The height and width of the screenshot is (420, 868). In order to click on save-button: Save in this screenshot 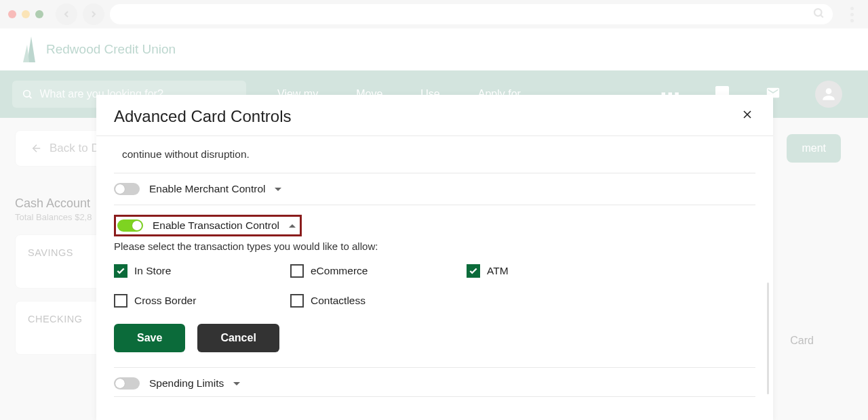, I will do `click(149, 338)`.